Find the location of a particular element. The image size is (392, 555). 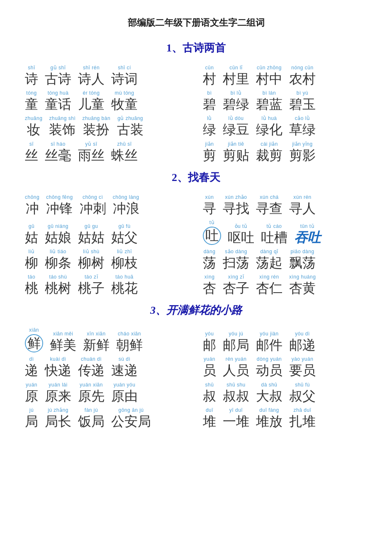

word-item-section1-right-3-1: jiǎn tiē剪贴 is located at coordinates (236, 152).